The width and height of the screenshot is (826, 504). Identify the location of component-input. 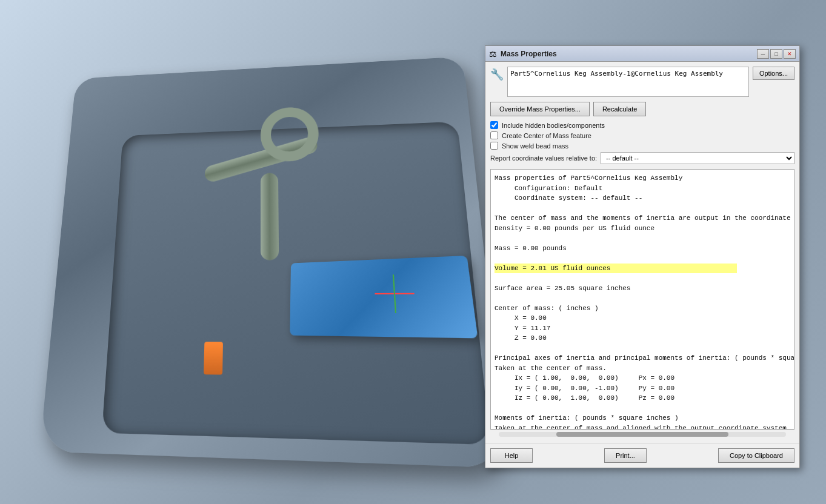
(628, 82).